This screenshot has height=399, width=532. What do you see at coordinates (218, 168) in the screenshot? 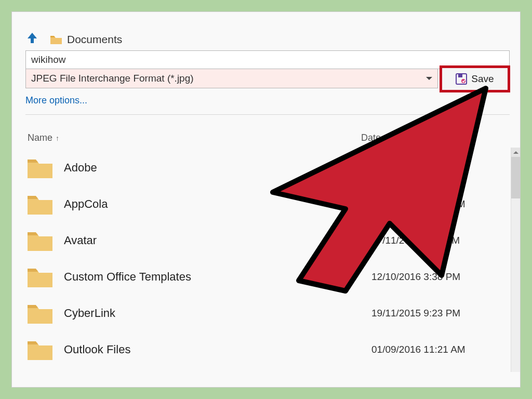
I see `file-name: Adobe` at bounding box center [218, 168].